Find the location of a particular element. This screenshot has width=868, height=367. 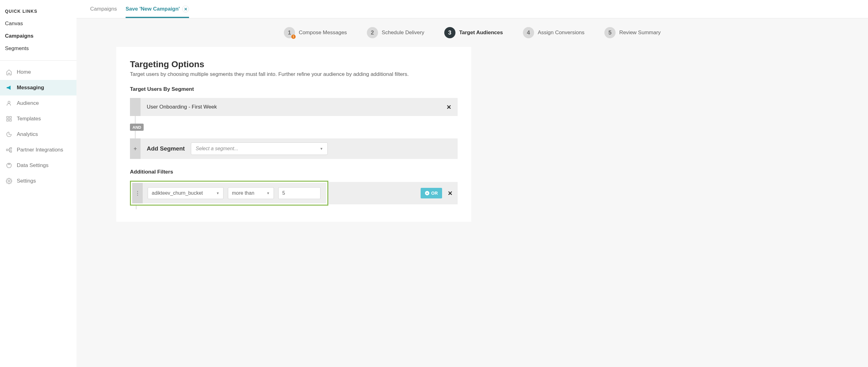

segment-body: User Onboarding - First Week ✕ is located at coordinates (299, 107).